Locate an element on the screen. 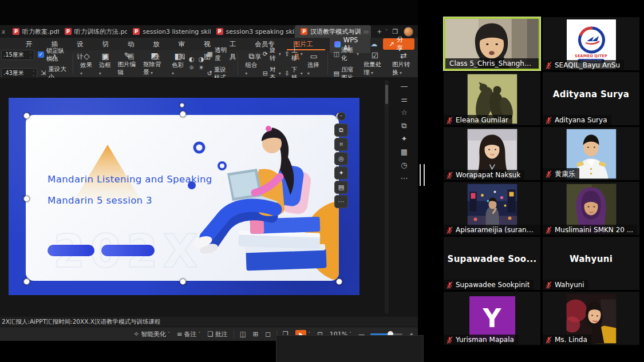 This screenshot has height=362, width=644. move-down-icon: ⇩ is located at coordinates (287, 73).